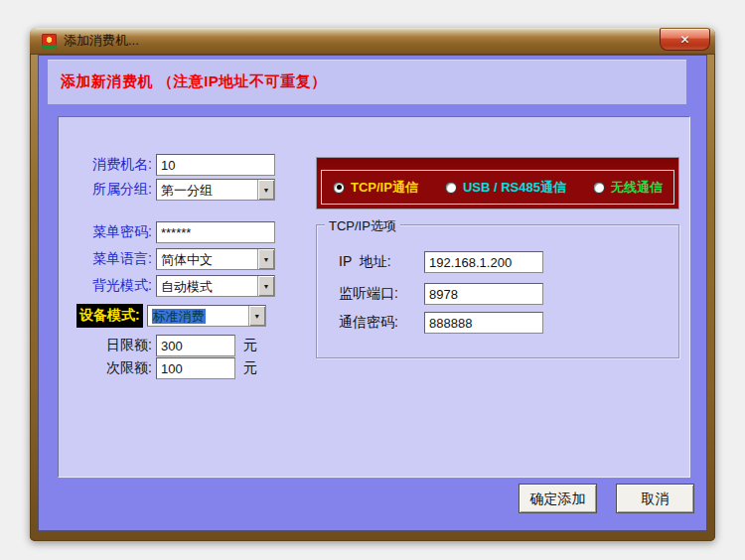  I want to click on cancel-button: 取消, so click(656, 498).